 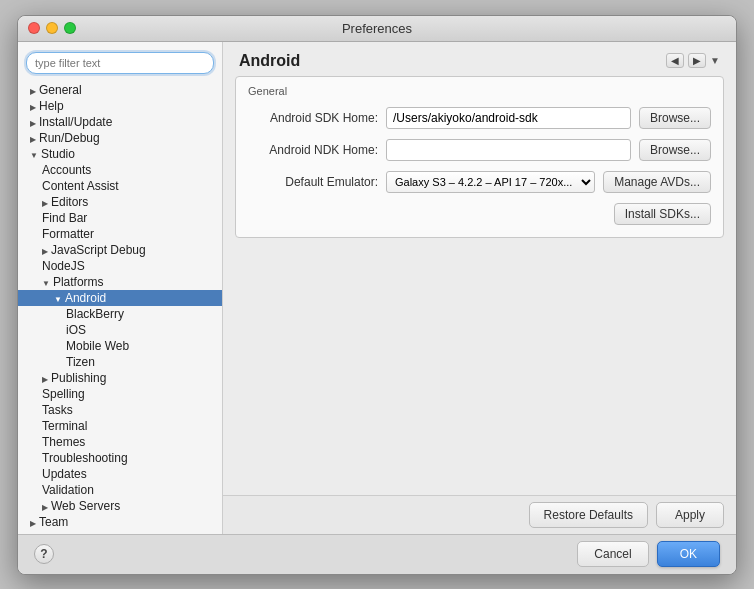 I want to click on help-button: ?, so click(x=44, y=554).